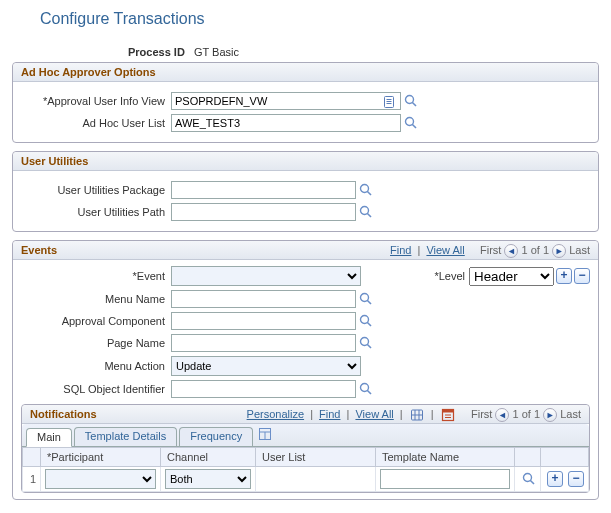  Describe the element at coordinates (96, 101) in the screenshot. I see `approval-view-label: *Approval User Info View` at that location.